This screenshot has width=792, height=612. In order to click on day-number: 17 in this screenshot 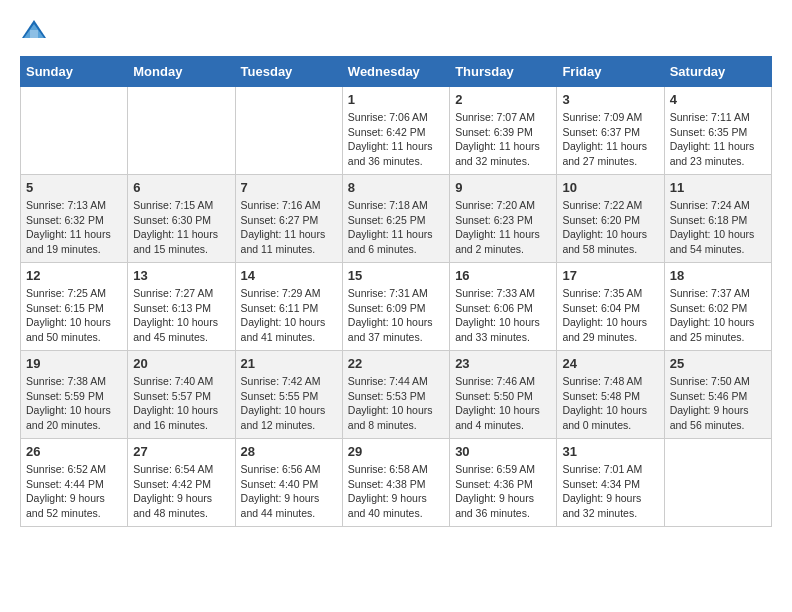, I will do `click(610, 276)`.